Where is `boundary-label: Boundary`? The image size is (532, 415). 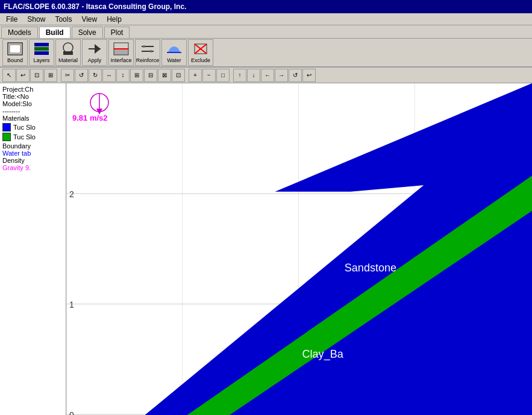 boundary-label: Boundary is located at coordinates (33, 146).